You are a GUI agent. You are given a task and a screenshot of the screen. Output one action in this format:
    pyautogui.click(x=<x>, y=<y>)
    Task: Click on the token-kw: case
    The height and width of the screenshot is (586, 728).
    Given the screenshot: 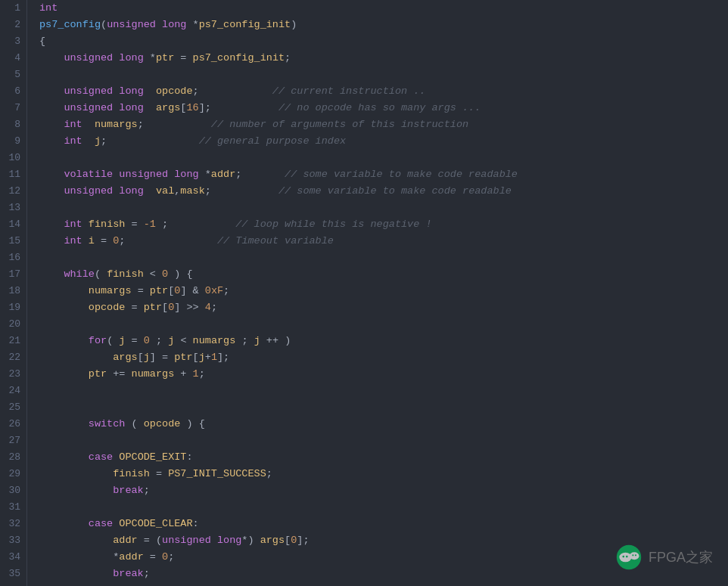 What is the action you would take?
    pyautogui.click(x=101, y=457)
    